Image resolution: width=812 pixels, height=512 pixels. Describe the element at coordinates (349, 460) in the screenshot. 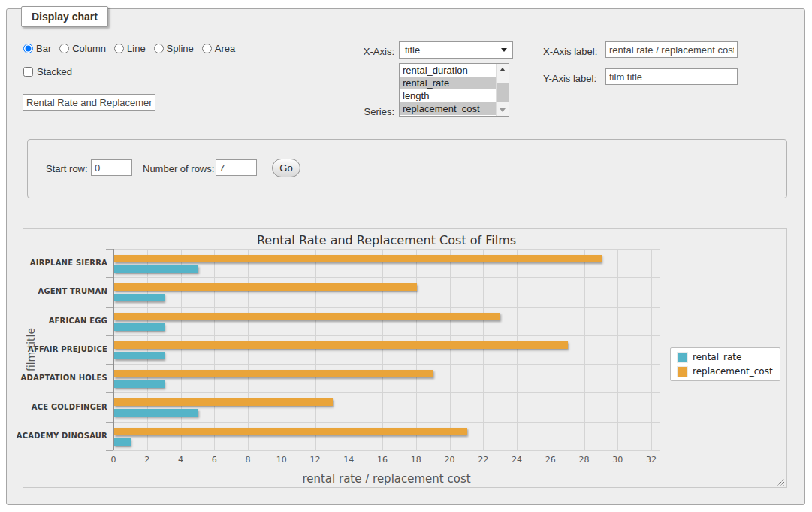

I see `x-tick-label: 14` at that location.